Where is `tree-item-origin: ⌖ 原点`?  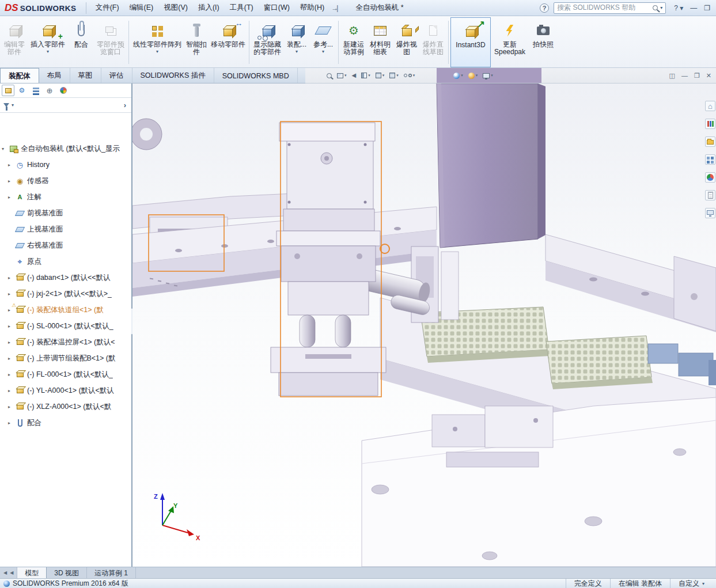
tree-item-origin: ⌖ 原点 is located at coordinates (66, 261).